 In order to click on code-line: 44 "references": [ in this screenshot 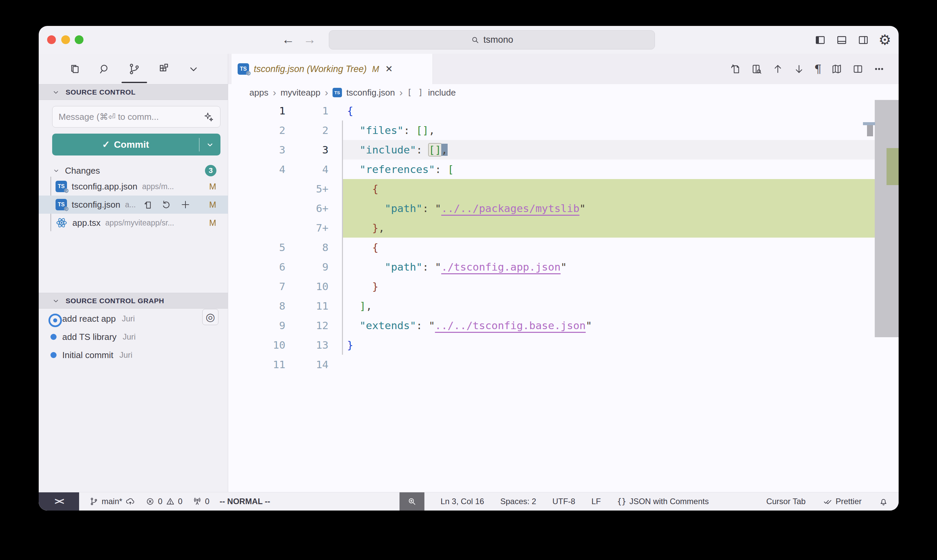, I will do `click(563, 169)`.